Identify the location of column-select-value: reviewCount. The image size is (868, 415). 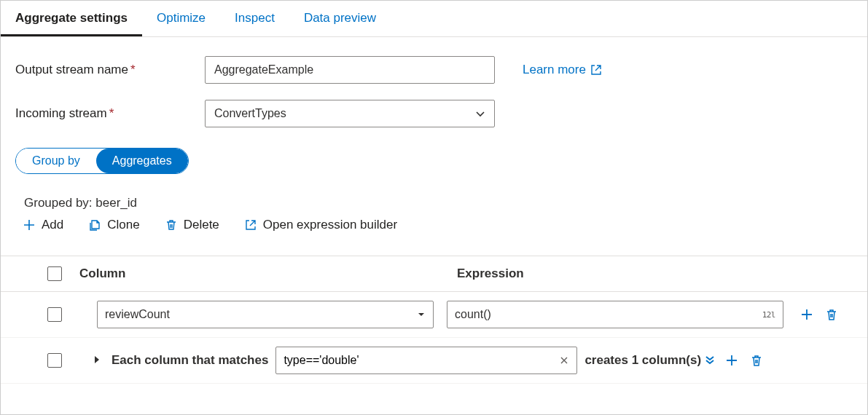
(137, 315).